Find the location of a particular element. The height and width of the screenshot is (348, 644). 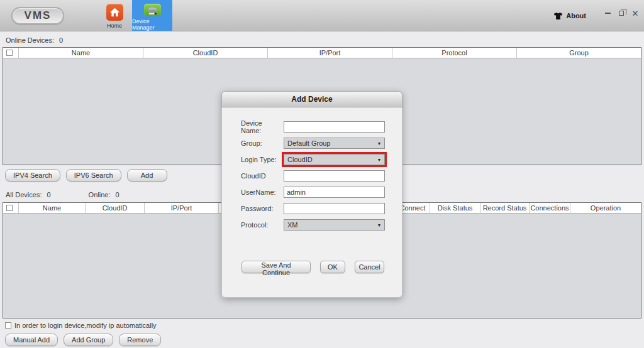

column-ip-port: IP/Port is located at coordinates (330, 53).